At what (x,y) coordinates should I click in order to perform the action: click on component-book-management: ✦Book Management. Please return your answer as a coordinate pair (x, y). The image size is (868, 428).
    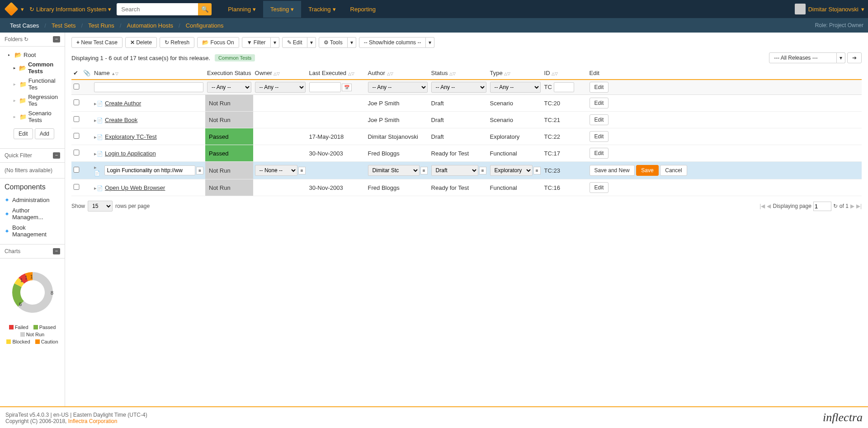
    Looking at the image, I should click on (33, 231).